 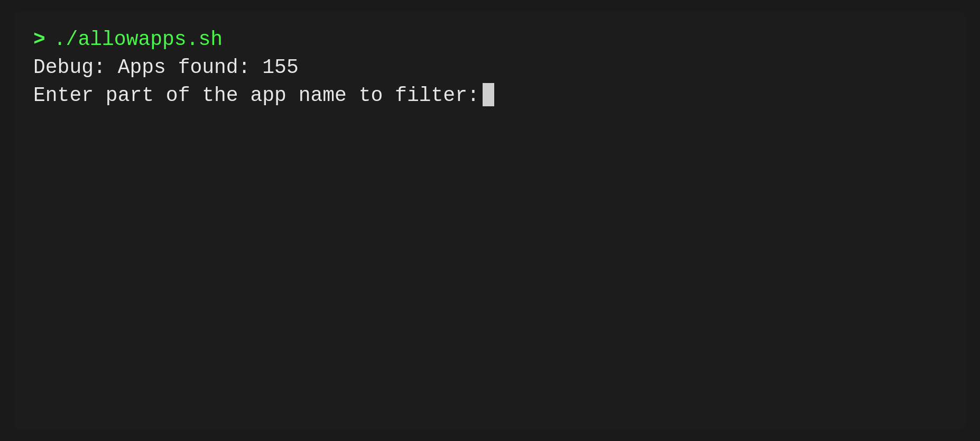 I want to click on terminal-cursor, so click(x=488, y=95).